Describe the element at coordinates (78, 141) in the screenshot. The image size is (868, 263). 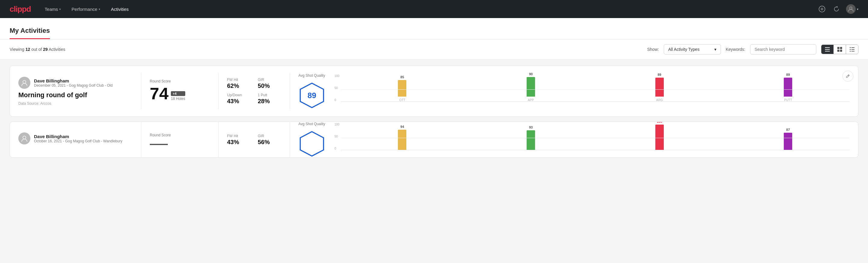
I see `user-date-2: October 16, 2021 - Gog Magog Golf Club -…` at that location.